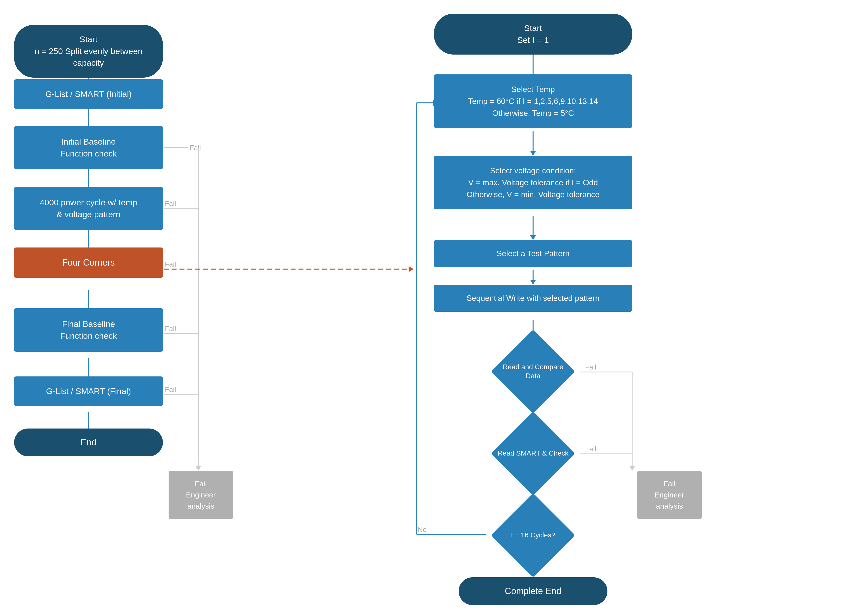 The height and width of the screenshot is (615, 868). What do you see at coordinates (89, 442) in the screenshot?
I see `left-end-node: End` at bounding box center [89, 442].